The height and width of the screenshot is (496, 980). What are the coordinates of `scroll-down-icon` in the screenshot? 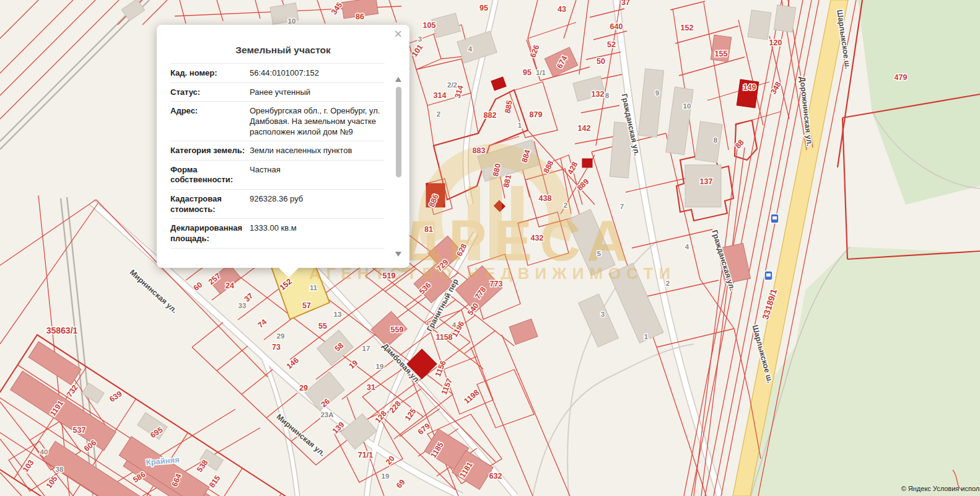 It's located at (398, 254).